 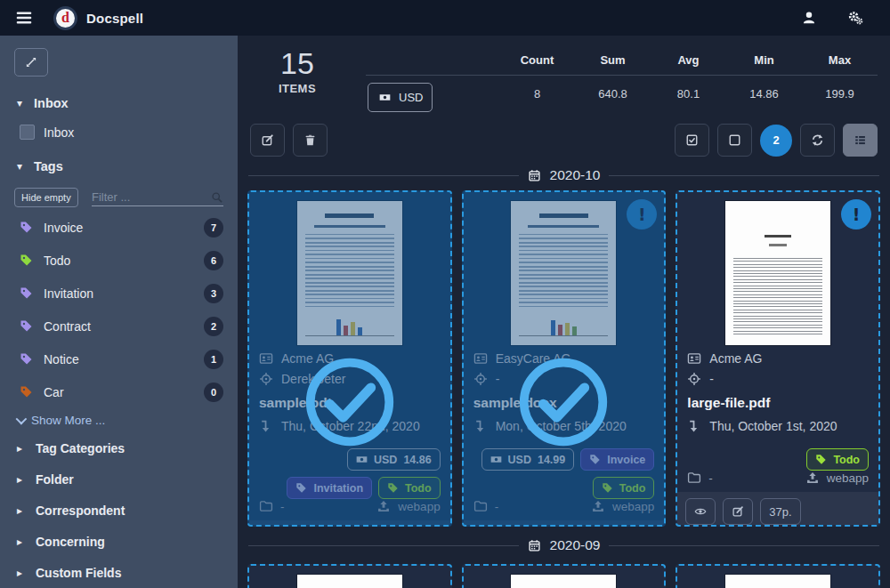 I want to click on stats-header-max: Max, so click(x=840, y=60).